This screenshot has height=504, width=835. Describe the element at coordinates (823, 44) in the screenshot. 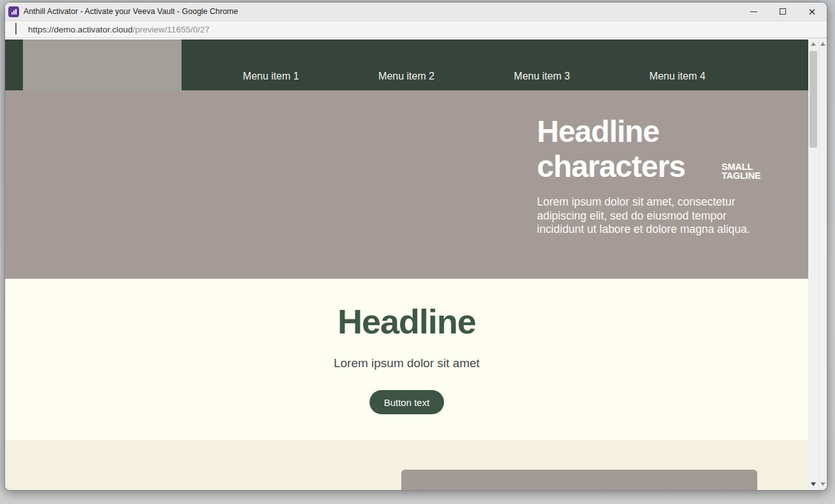

I see `outer-scroll-up-icon` at that location.